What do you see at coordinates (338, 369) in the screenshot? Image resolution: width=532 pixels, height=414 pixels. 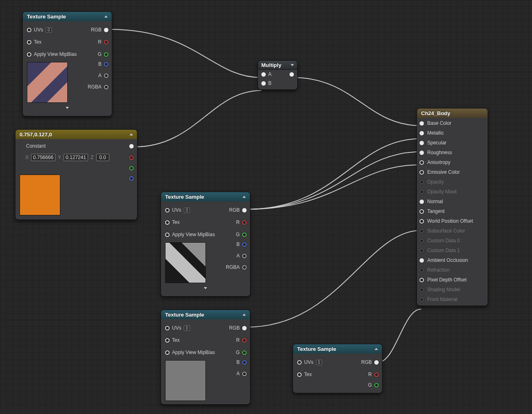 I see `texture-sample-node-4: Texture Sample UVs0 RGB Tex R G` at bounding box center [338, 369].